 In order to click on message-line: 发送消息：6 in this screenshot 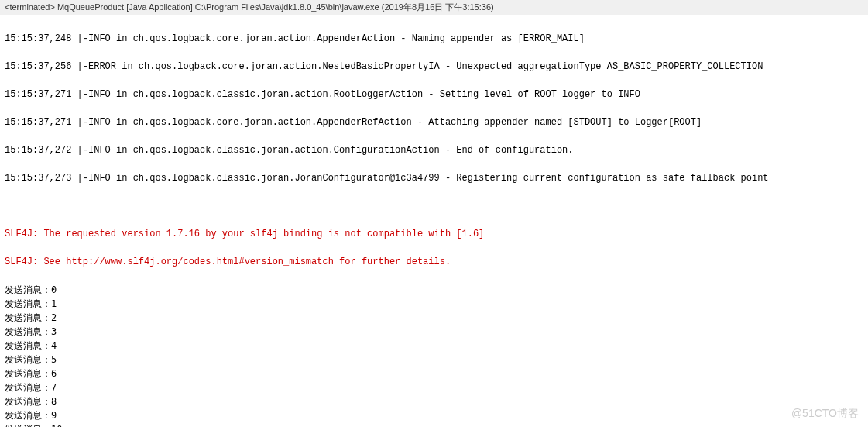, I will do `click(434, 374)`.